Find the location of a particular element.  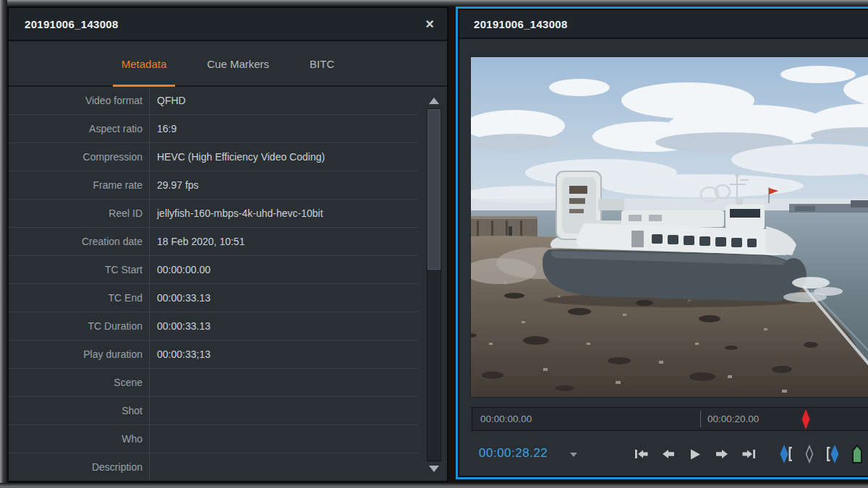

metadata-tab-bar: Metadata Cue Markers BITC is located at coordinates (228, 64).